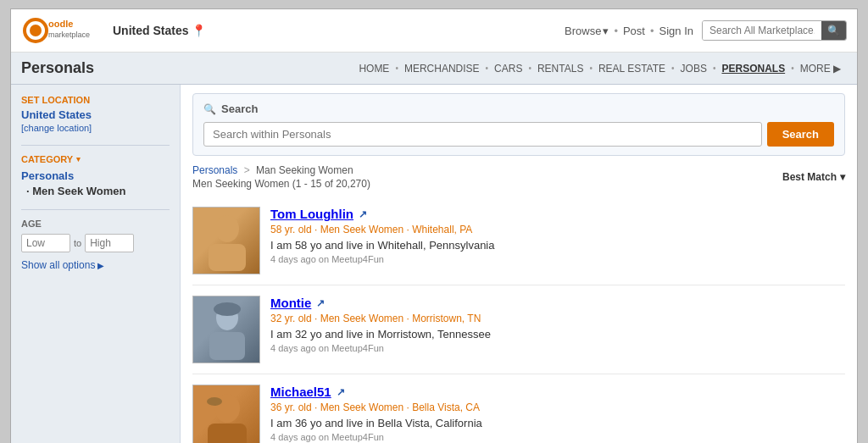 This screenshot has height=443, width=868. I want to click on search-input, so click(483, 134).